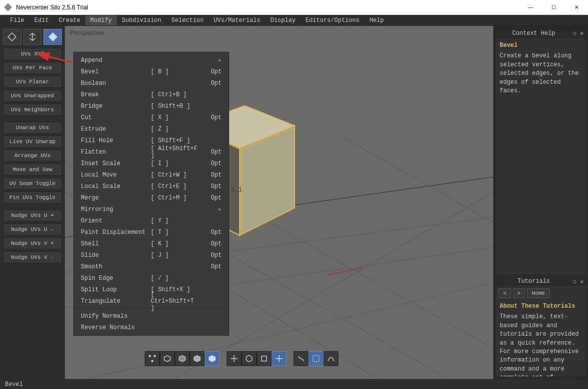 The image size is (588, 389). What do you see at coordinates (242, 359) in the screenshot?
I see `bottom-toolbar` at bounding box center [242, 359].